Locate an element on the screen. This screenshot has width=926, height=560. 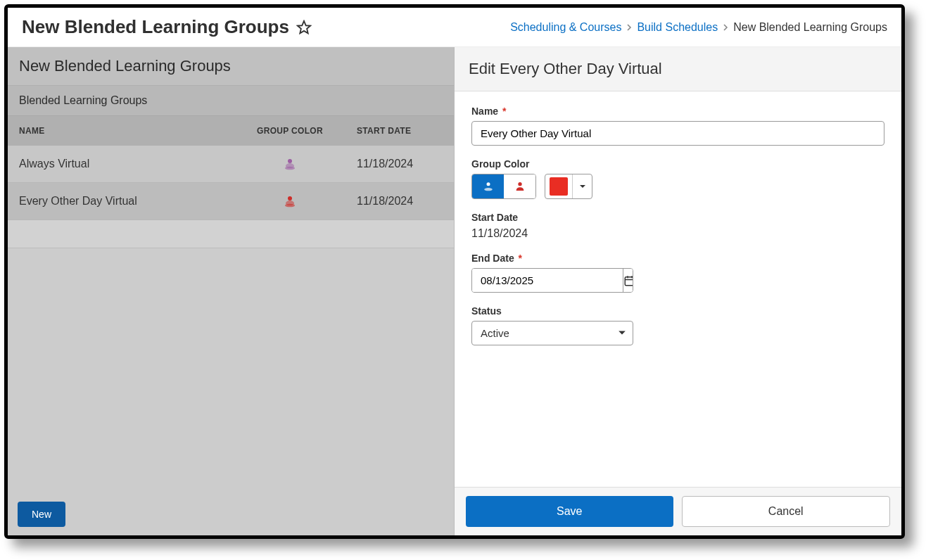
form-group-start-date: Start Date 11/18/2024 is located at coordinates (678, 226).